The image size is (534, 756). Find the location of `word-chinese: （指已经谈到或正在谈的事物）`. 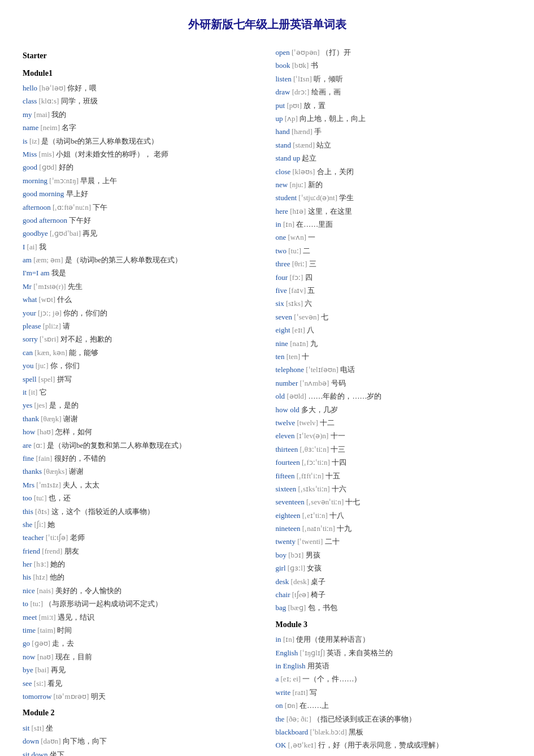

word-chinese: （指已经谈到或正在谈的事物） is located at coordinates (364, 719).